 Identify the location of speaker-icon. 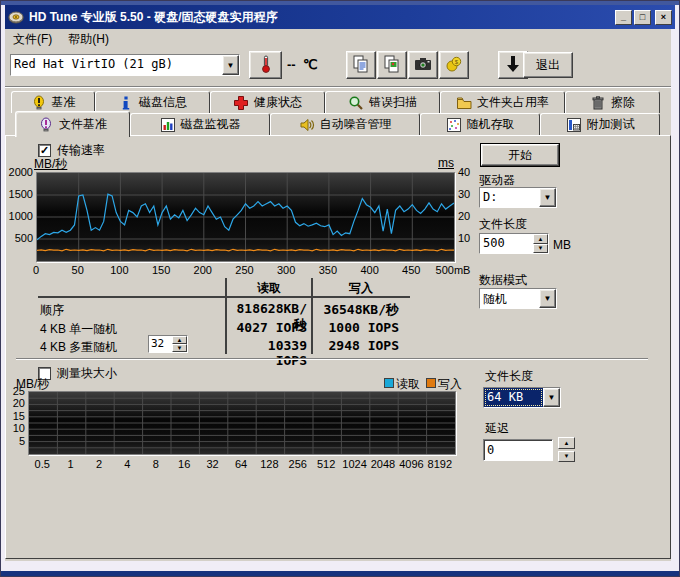
(307, 125).